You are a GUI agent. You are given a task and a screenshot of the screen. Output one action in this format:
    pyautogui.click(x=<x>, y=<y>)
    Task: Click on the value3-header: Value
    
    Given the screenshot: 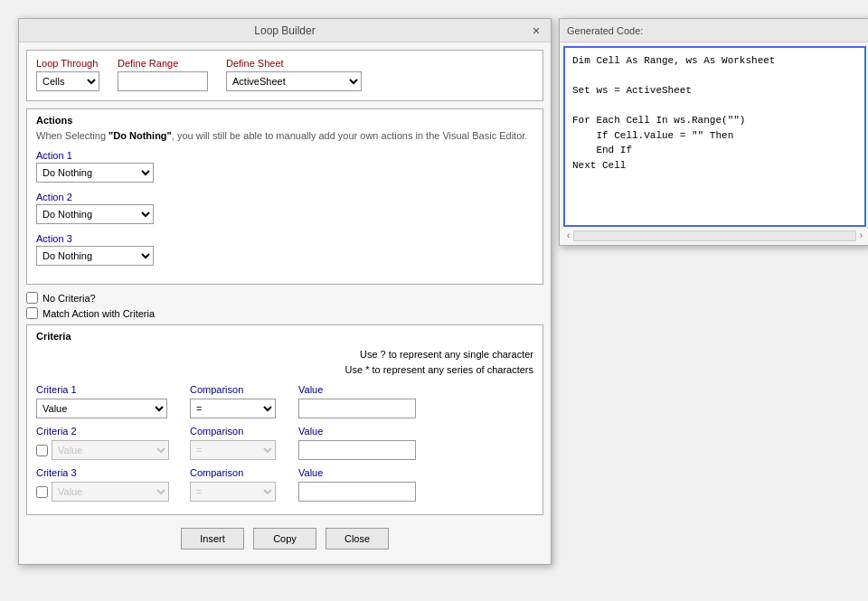 What is the action you would take?
    pyautogui.click(x=362, y=473)
    